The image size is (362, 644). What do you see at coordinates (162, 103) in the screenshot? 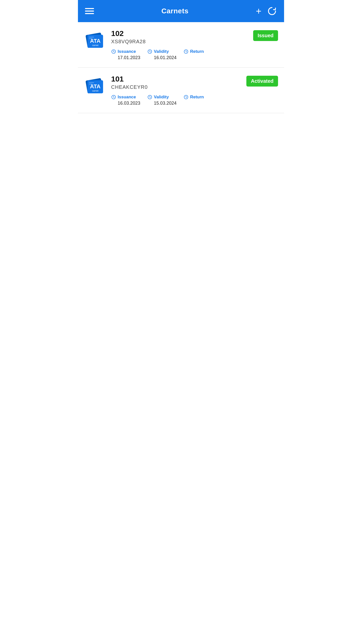
I see `validity-date: 15.03.2024` at bounding box center [162, 103].